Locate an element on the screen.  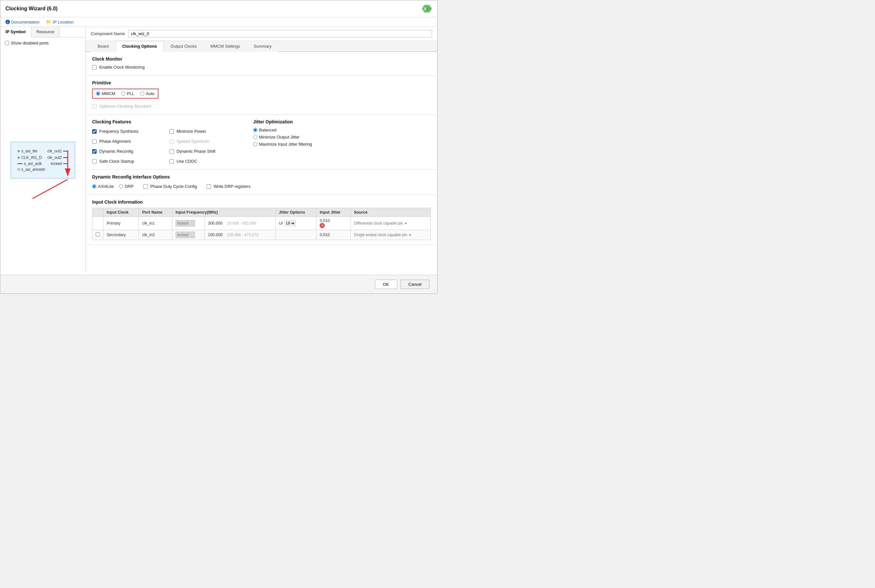
secondary-source-dropdown-icon: ▼ is located at coordinates (410, 235).